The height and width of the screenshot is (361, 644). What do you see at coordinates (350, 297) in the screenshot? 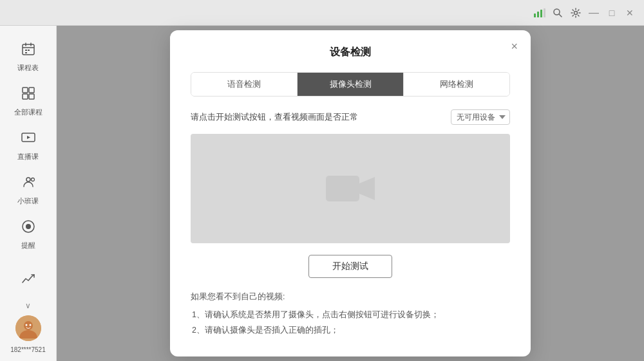
I see `help-title: 如果您看不到自己的视频:` at bounding box center [350, 297].